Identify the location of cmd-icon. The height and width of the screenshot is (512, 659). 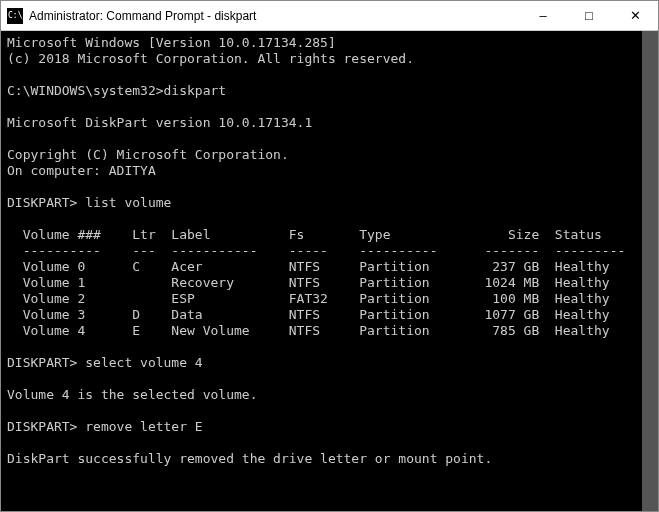
(15, 16).